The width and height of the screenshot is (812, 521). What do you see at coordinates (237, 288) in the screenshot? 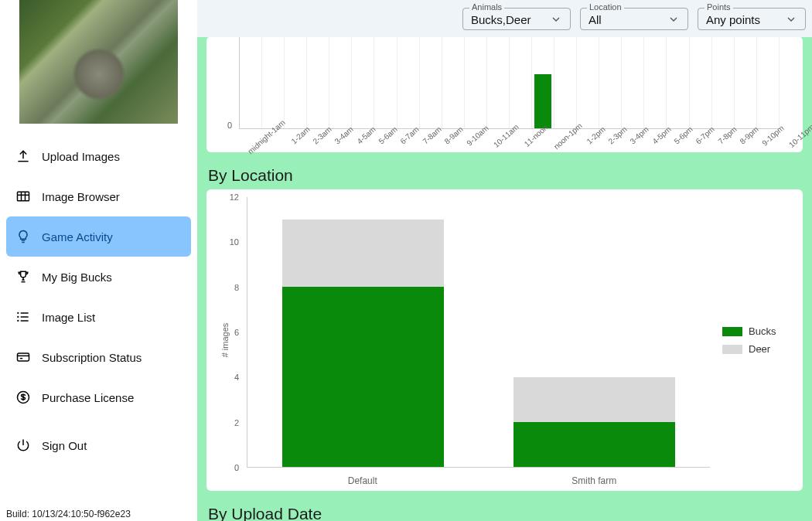
I see `chart-ytick: 8` at bounding box center [237, 288].